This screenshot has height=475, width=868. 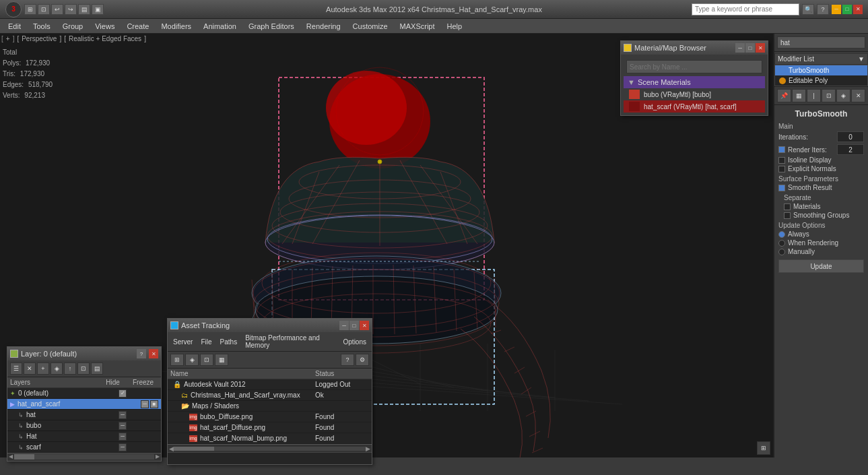 I want to click on toolbar-btn-4: ↪, so click(x=71, y=9).